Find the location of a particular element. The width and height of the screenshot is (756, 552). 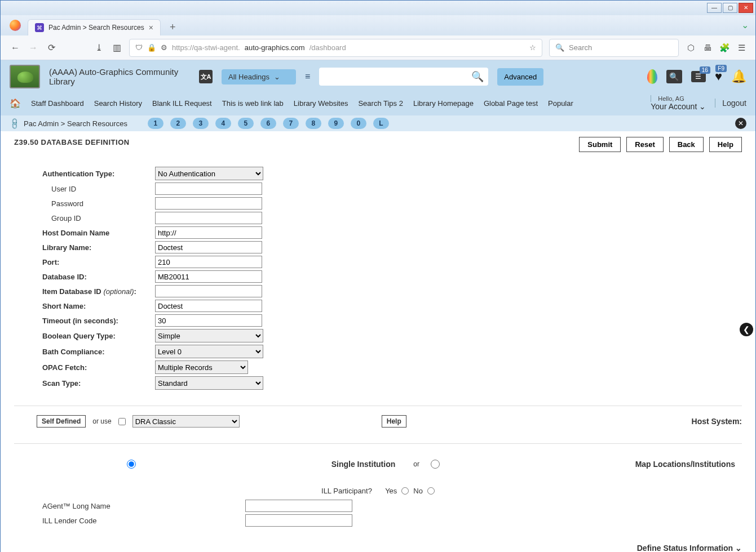

download-tray-icon: ⤓ is located at coordinates (99, 48).